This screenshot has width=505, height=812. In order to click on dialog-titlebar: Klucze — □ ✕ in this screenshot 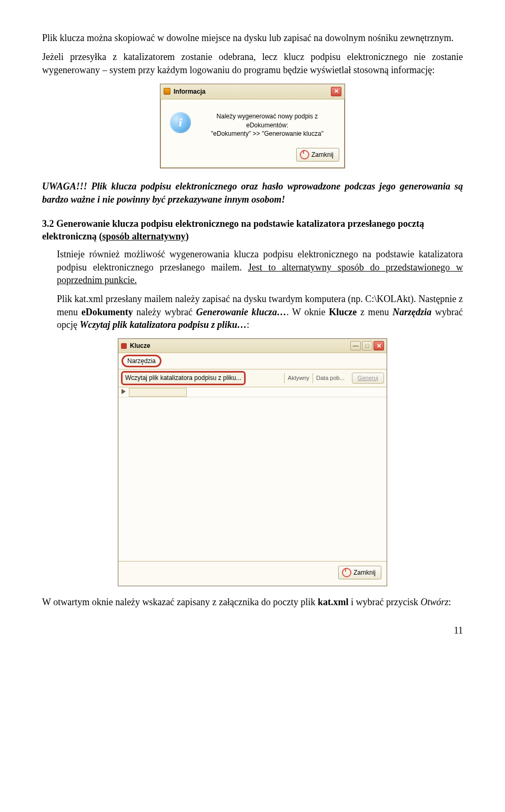, I will do `click(252, 346)`.